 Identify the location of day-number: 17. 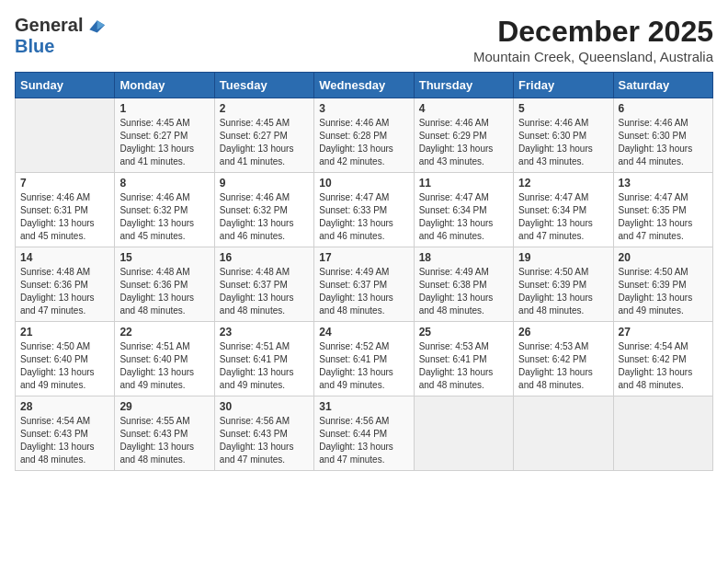
(364, 258).